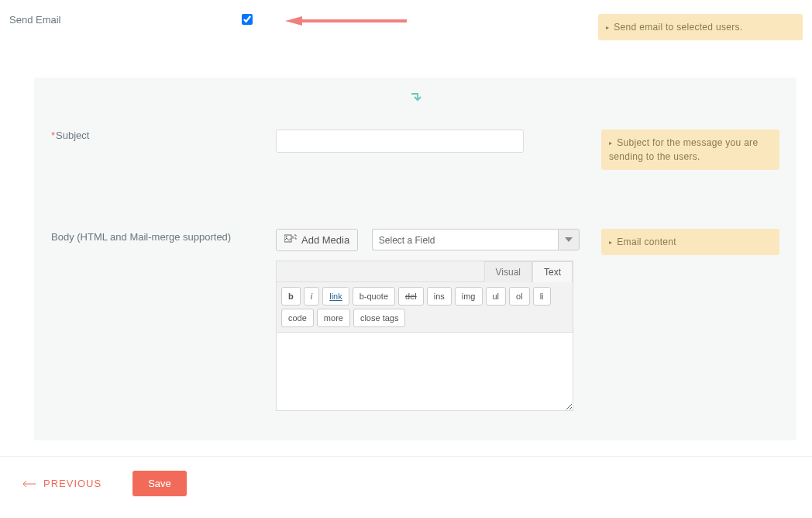  Describe the element at coordinates (160, 484) in the screenshot. I see `save-button: Save` at that location.